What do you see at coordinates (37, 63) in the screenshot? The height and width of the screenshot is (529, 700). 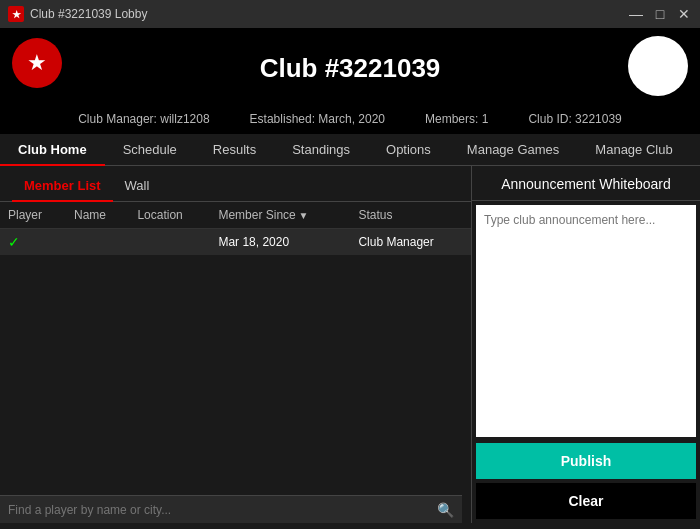 I see `app-logo: ★` at bounding box center [37, 63].